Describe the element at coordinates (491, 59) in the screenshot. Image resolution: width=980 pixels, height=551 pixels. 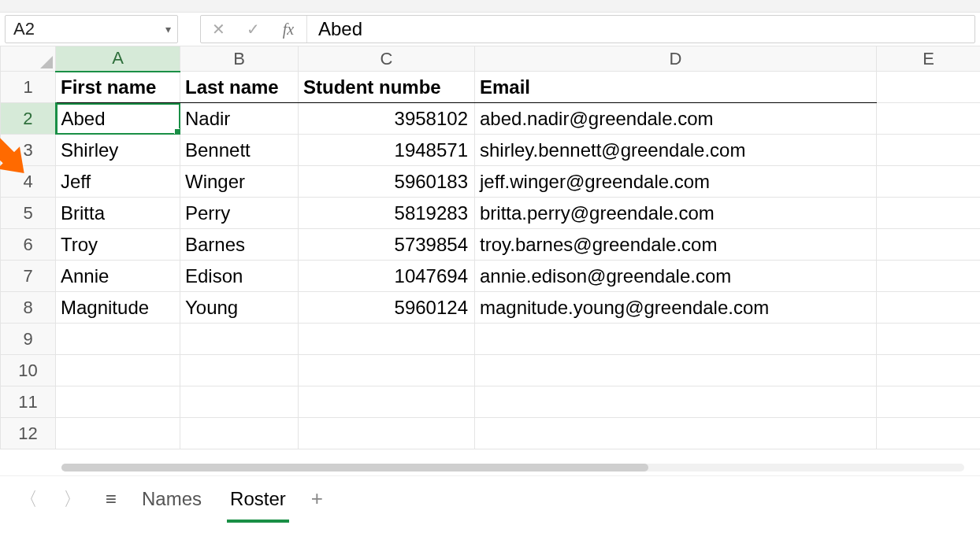
I see `column-header-row: A B C D E` at that location.